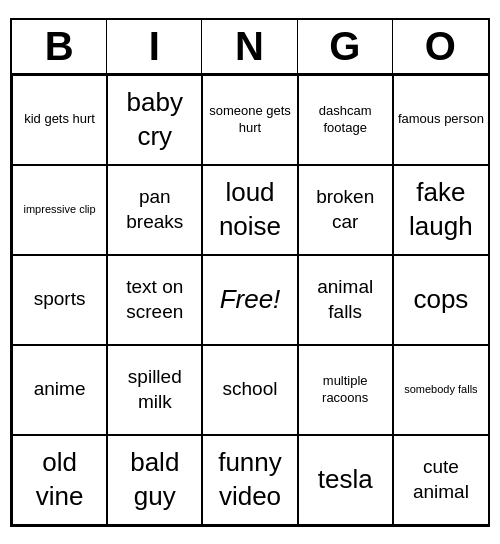 The height and width of the screenshot is (544, 500). What do you see at coordinates (250, 390) in the screenshot?
I see `bingo-cell: school` at bounding box center [250, 390].